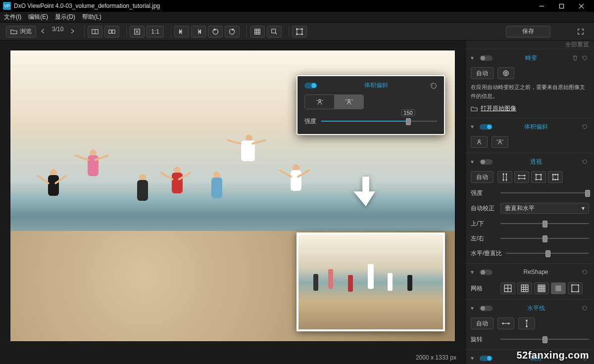 Image resolution: width=594 pixels, height=364 pixels. Describe the element at coordinates (137, 32) in the screenshot. I see `zoom-fit-button` at that location.